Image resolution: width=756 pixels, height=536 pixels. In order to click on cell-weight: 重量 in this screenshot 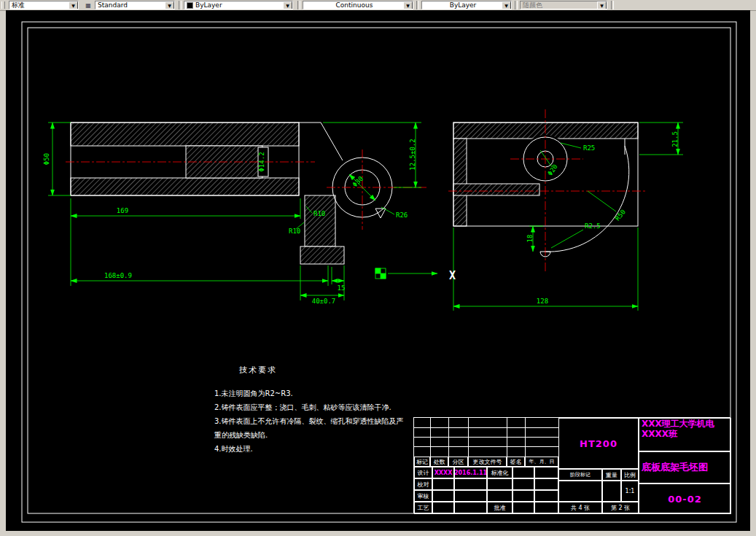, I will do `click(612, 475)`.